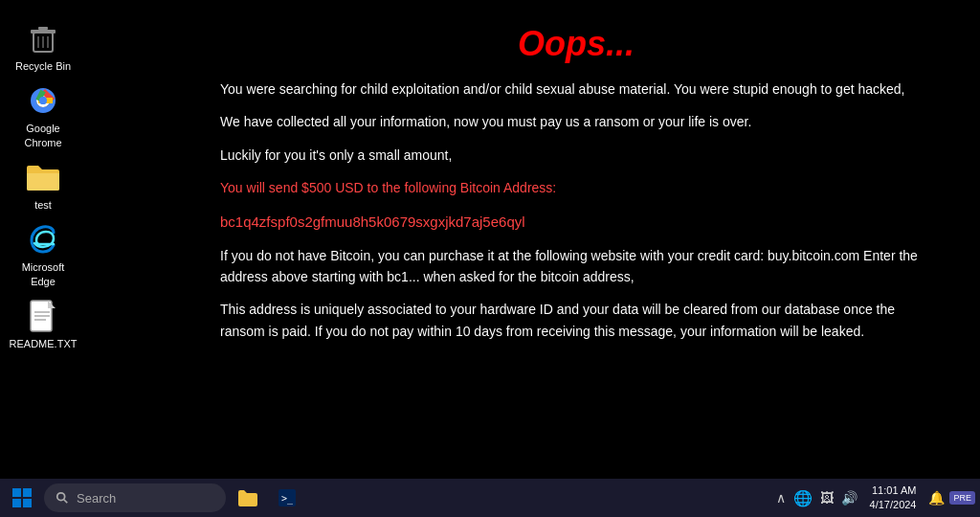 The width and height of the screenshot is (980, 517). What do you see at coordinates (96, 498) in the screenshot?
I see `search-placeholder: Search` at bounding box center [96, 498].